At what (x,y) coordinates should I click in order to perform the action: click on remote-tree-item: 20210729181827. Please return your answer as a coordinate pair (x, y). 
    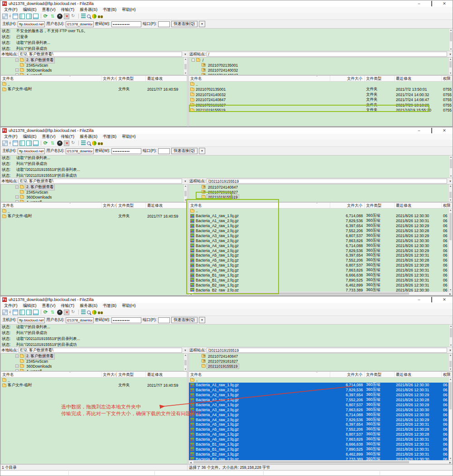
    Looking at the image, I should click on (321, 361).